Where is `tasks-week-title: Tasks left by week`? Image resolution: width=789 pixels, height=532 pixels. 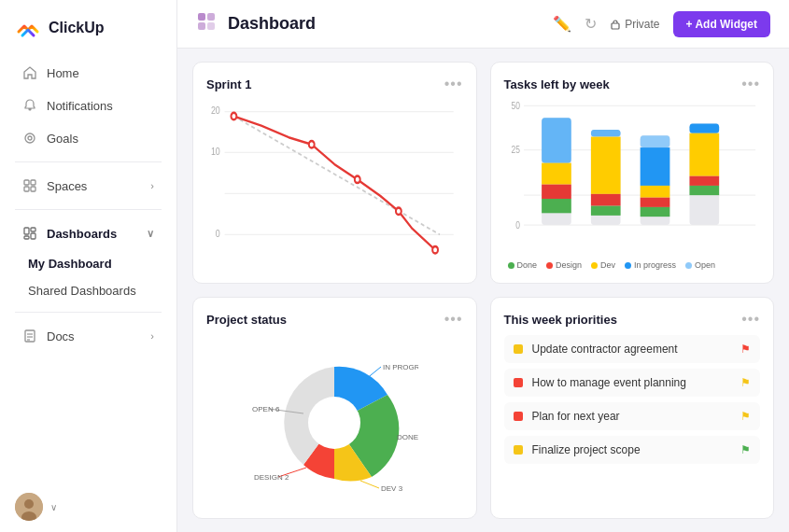
tasks-week-title: Tasks left by week is located at coordinates (557, 84).